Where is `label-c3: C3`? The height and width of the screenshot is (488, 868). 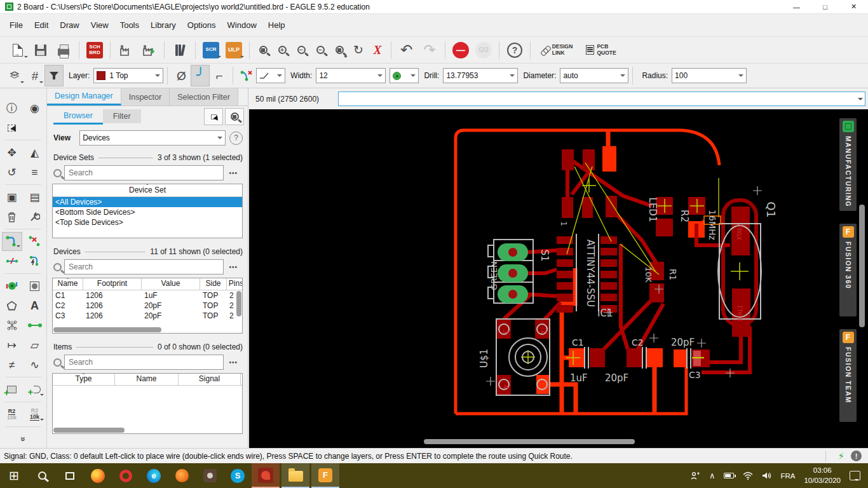 label-c3: C3 is located at coordinates (695, 375).